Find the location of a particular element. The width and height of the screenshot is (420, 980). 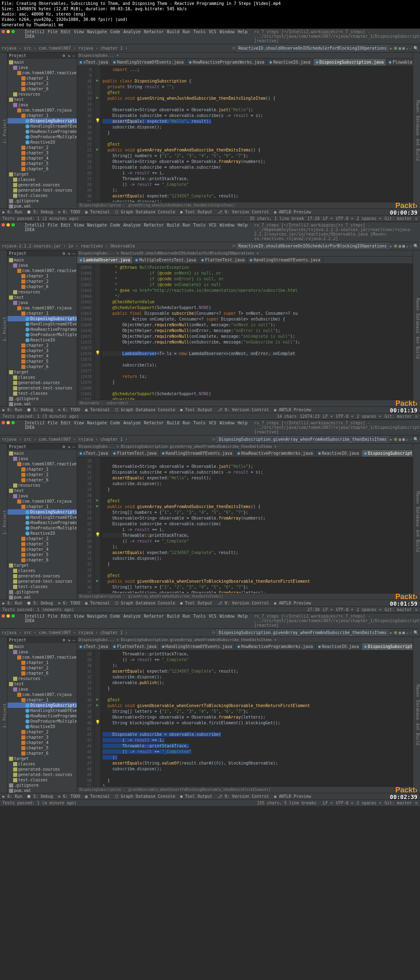

tool-tab: ▶ 6: Run is located at coordinates (12, 796).